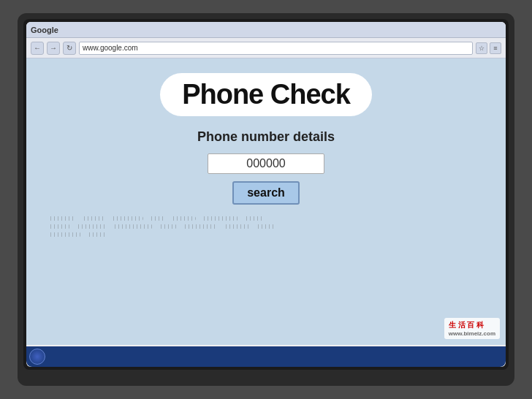 The width and height of the screenshot is (532, 399). What do you see at coordinates (110, 48) in the screenshot?
I see `address-text: www.google.com` at bounding box center [110, 48].